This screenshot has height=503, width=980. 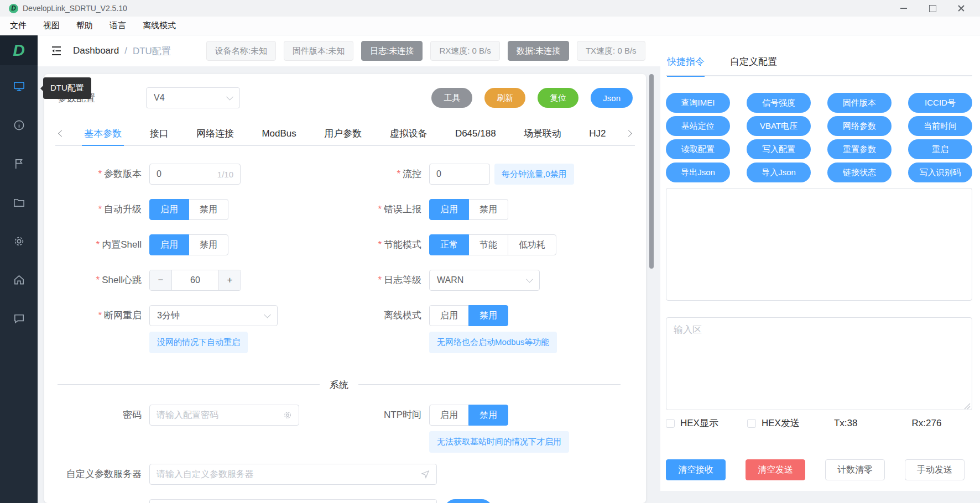 I want to click on builtin-shell-disable: 禁用, so click(x=208, y=245).